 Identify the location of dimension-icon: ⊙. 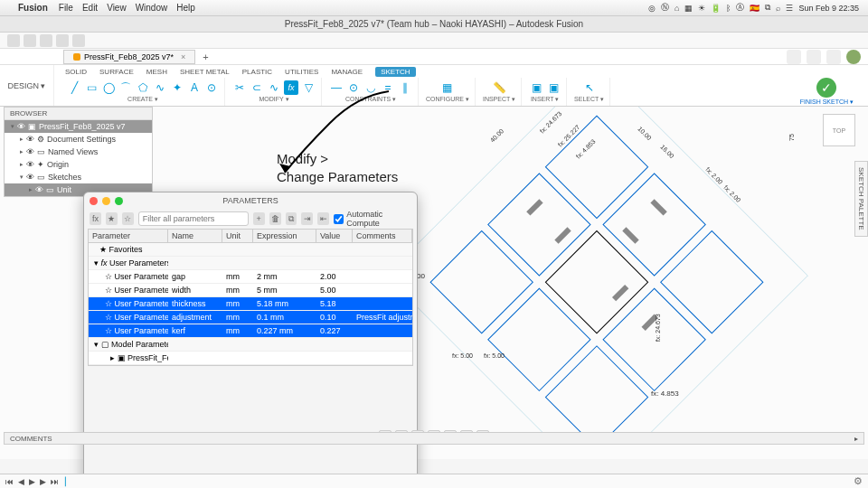
(354, 88).